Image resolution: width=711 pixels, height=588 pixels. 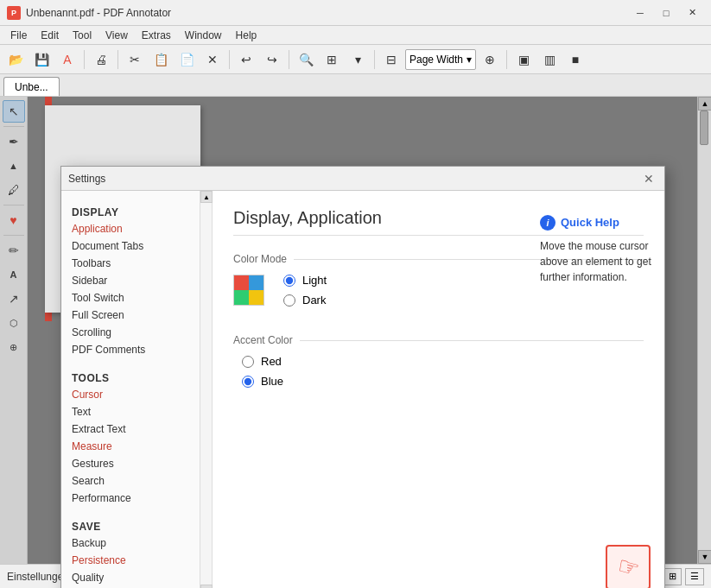 What do you see at coordinates (206, 389) in the screenshot?
I see `nav-scrollbar: ▲ ▼` at bounding box center [206, 389].